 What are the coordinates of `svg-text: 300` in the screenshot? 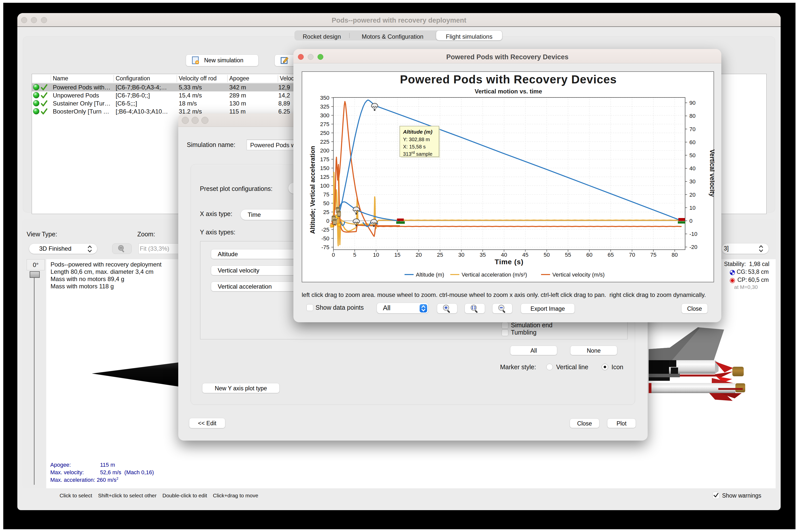 It's located at (325, 115).